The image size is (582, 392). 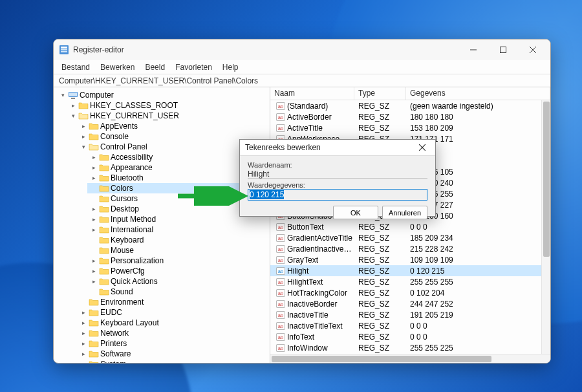 I want to click on value-name: ActiveBorder, so click(x=309, y=117).